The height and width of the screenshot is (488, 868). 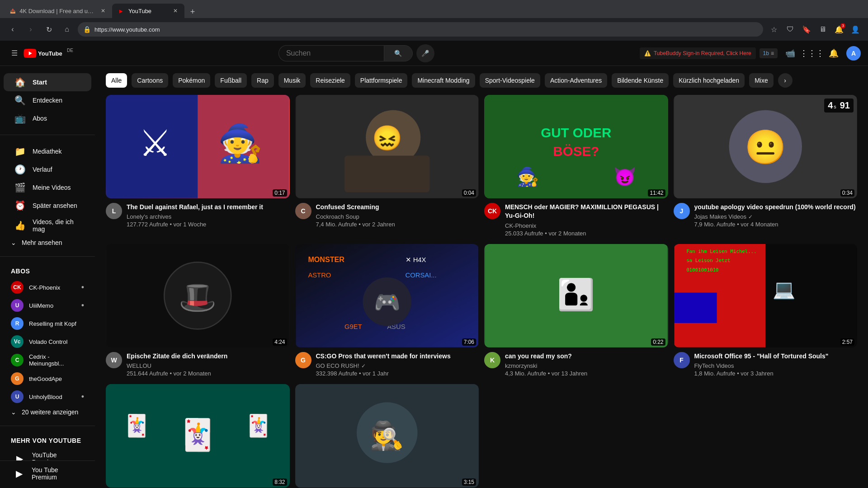 I want to click on library-icon: 📁, so click(x=20, y=151).